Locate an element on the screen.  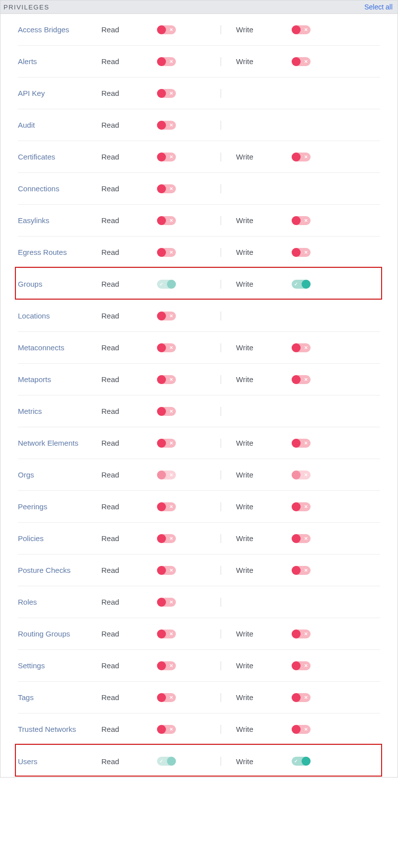
privilege-name: Egress Routes is located at coordinates (60, 252).